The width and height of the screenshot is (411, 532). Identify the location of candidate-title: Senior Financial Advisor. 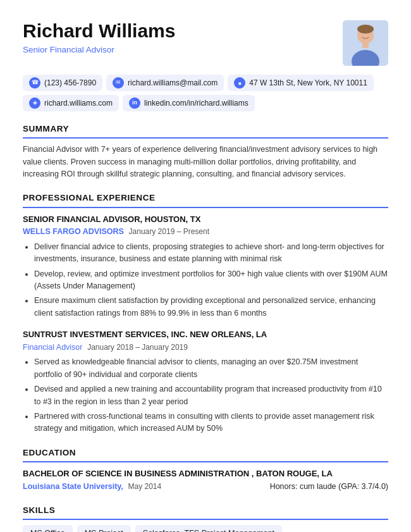
(99, 50).